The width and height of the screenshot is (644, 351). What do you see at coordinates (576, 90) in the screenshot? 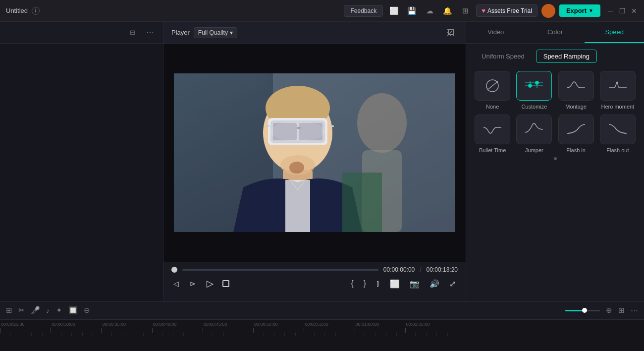
I see `speed-option-montage: Montage` at bounding box center [576, 90].